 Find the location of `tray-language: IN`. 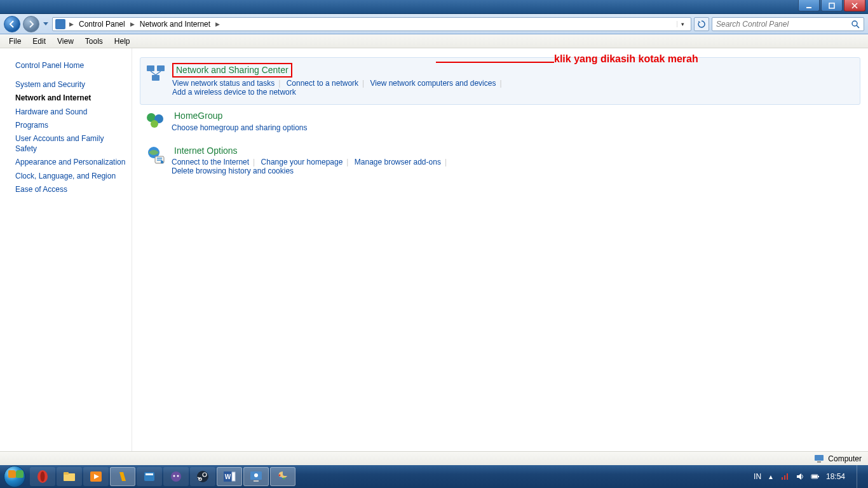

tray-language: IN is located at coordinates (757, 477).